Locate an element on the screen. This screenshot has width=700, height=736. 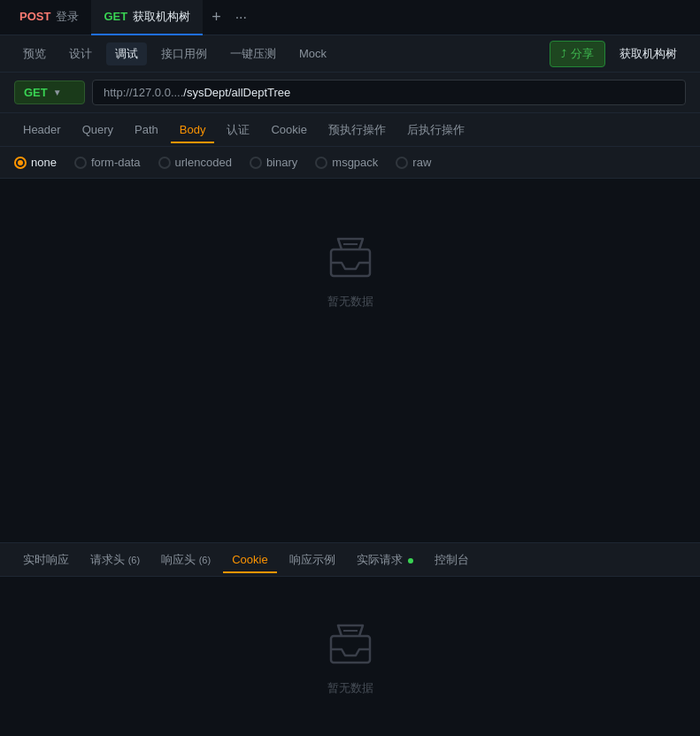
tab-body: Body is located at coordinates (193, 131).